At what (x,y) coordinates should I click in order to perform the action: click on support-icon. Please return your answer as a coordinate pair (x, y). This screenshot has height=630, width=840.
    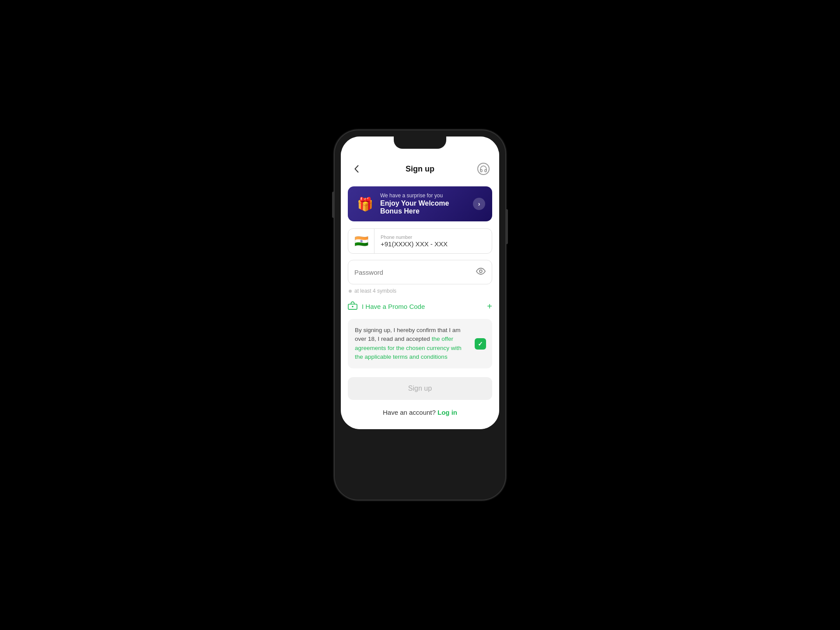
    Looking at the image, I should click on (483, 169).